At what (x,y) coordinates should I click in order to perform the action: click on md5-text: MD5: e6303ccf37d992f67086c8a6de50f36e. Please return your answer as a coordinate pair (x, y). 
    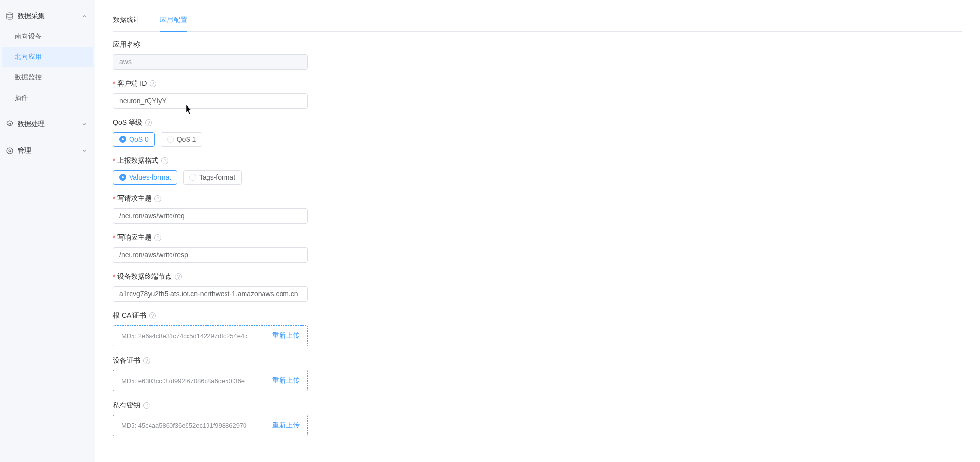
    Looking at the image, I should click on (183, 381).